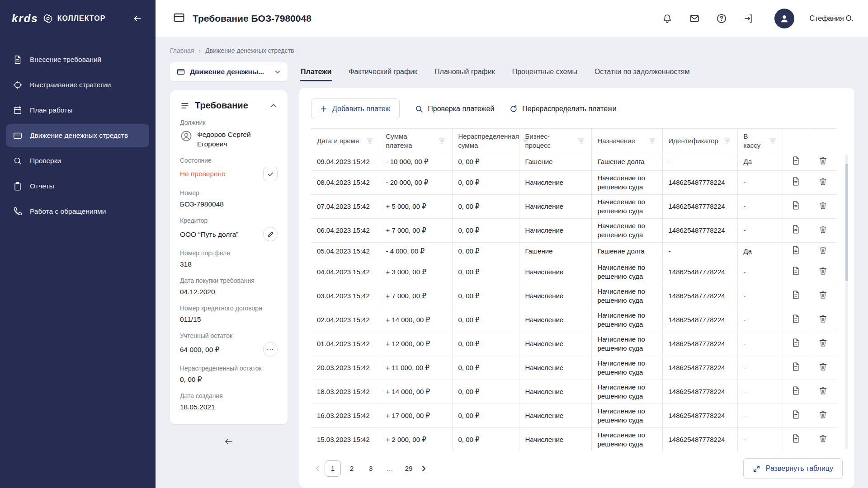 The height and width of the screenshot is (488, 868). Describe the element at coordinates (229, 72) in the screenshot. I see `section-select: Движение денежны...` at that location.